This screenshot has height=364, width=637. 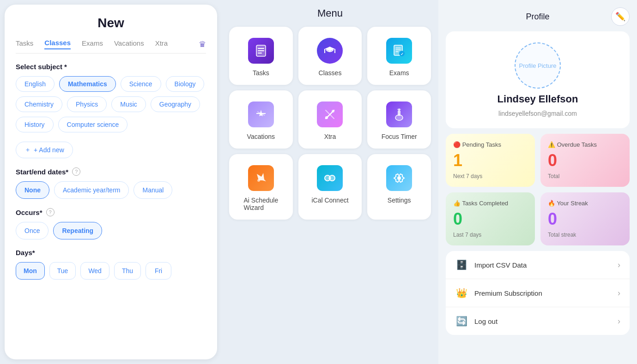 I want to click on dates-help-icon: ?, so click(x=76, y=172).